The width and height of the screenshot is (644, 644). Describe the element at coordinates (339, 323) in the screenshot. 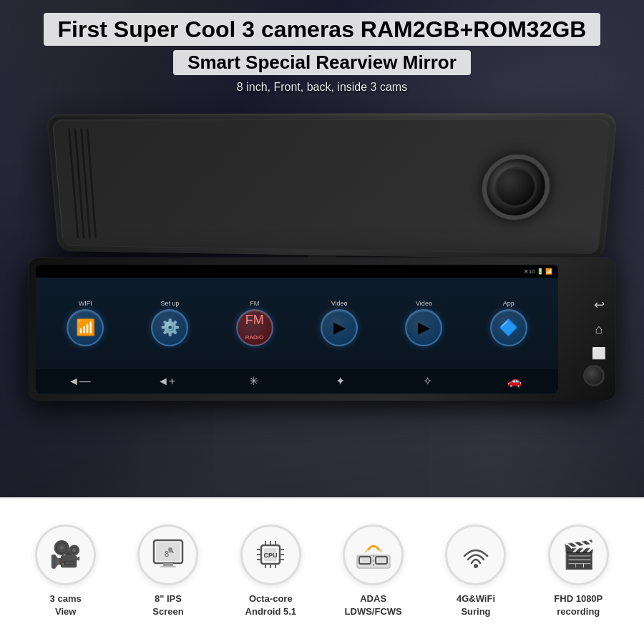

I see `app-video1: Video ▶` at that location.